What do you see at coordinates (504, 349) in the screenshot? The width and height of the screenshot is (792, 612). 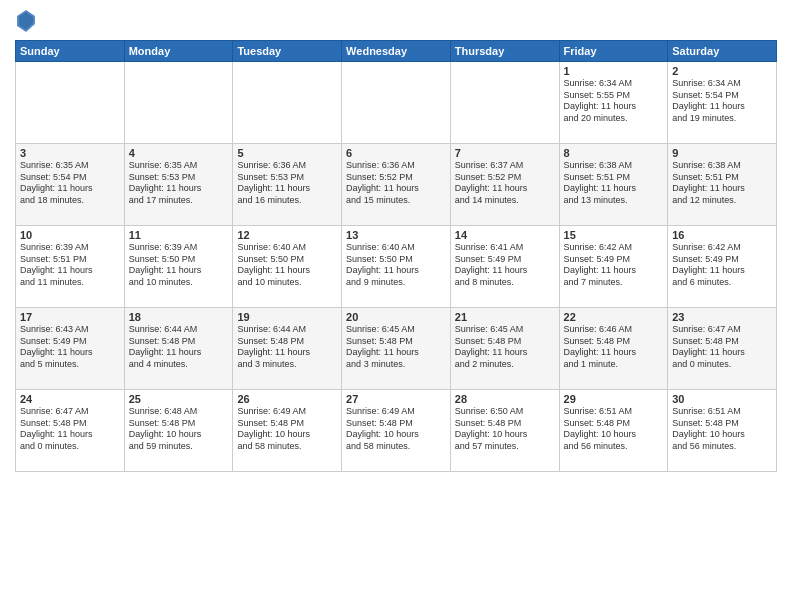 I see `calendar-cell: 21Sunrise: 6:45 AM Sunset: 5:48 PM Dayli…` at bounding box center [504, 349].